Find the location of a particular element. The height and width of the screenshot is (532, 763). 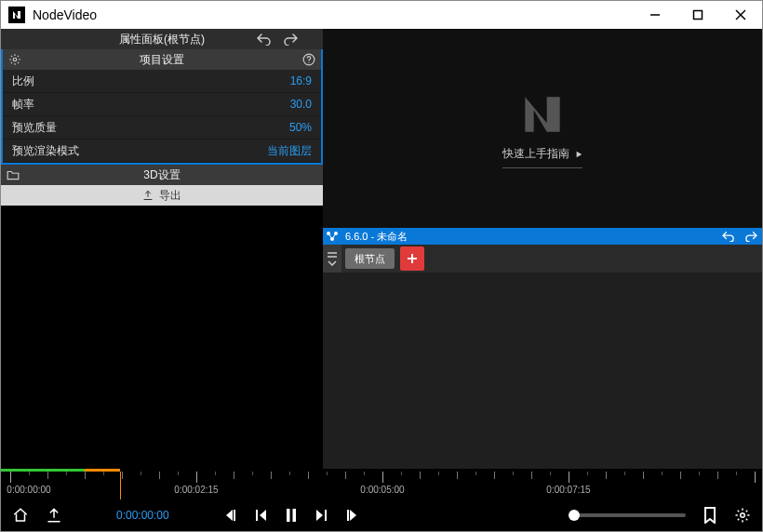

preview-logo is located at coordinates (542, 114).